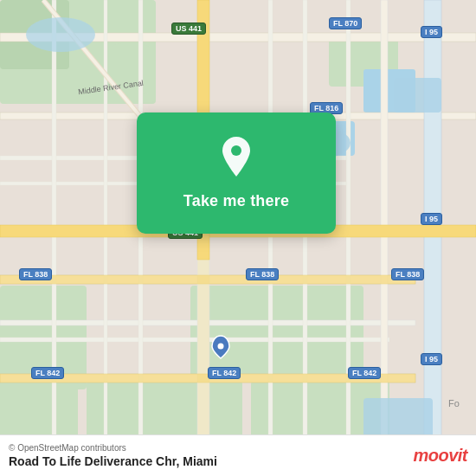 The height and width of the screenshot is (476, 476). What do you see at coordinates (224, 373) in the screenshot?
I see `shield-fl842-mid: FL 842` at bounding box center [224, 373].